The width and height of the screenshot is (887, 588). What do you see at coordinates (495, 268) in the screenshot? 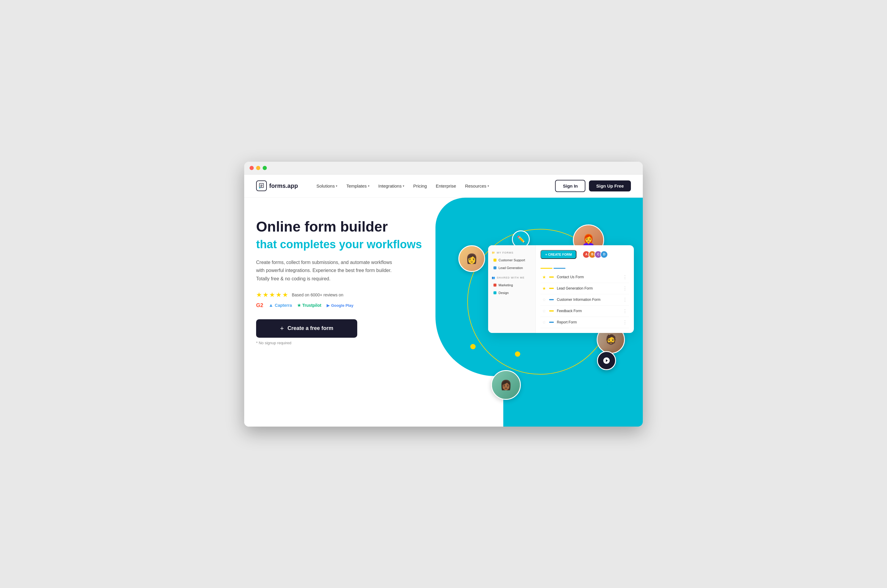
I see `folder-icon-blue` at bounding box center [495, 268].